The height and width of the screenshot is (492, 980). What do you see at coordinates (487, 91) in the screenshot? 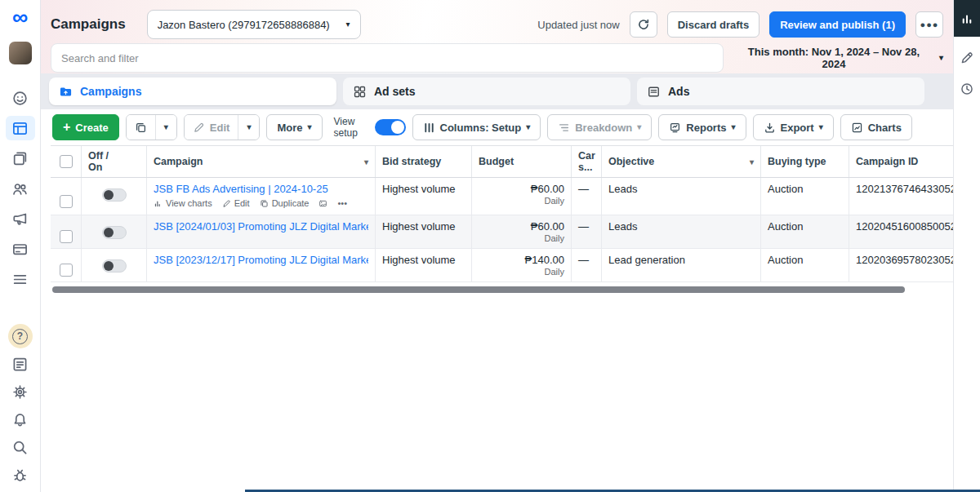
I see `tab-ad-sets: Ad sets` at bounding box center [487, 91].